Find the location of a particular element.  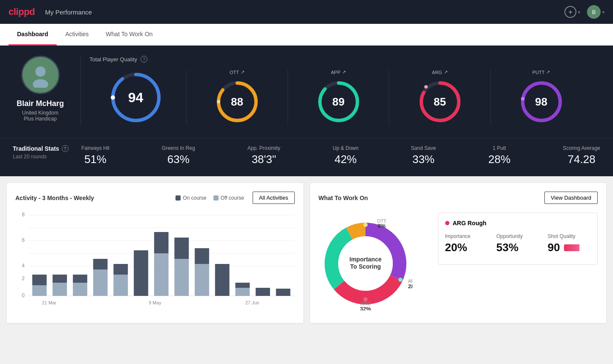

activity-chart-area: 8 6 4 2 0 is located at coordinates (155, 262).